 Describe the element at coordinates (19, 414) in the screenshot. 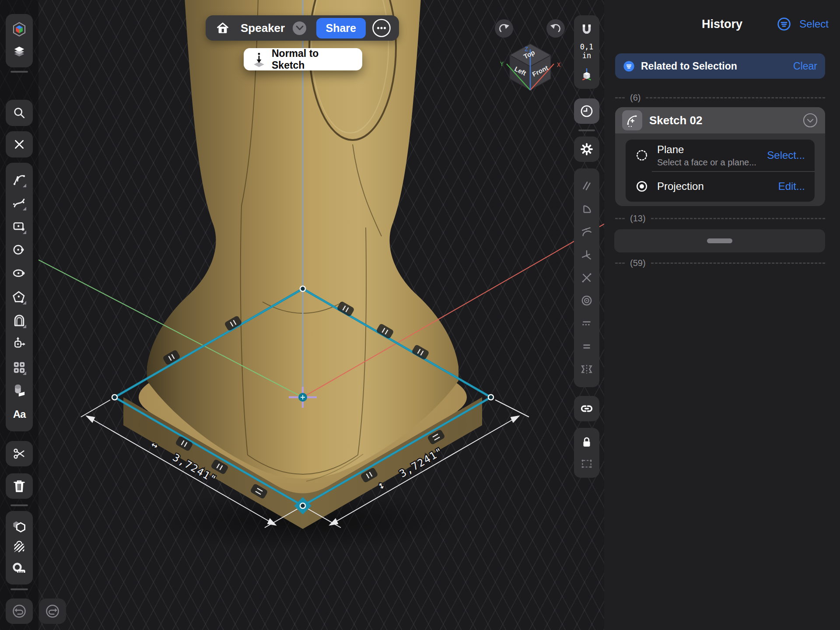

I see `text-tool: Aa` at that location.